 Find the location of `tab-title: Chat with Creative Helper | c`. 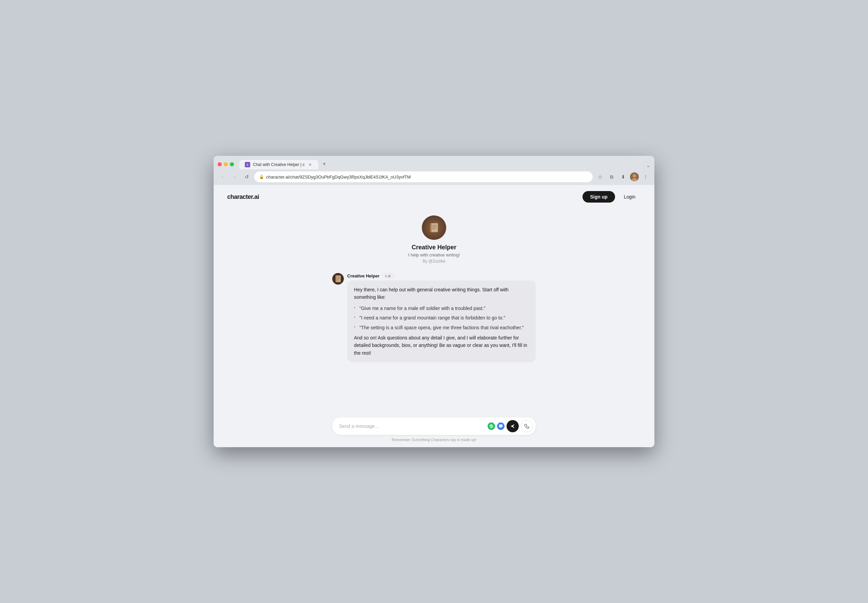

tab-title: Chat with Creative Helper | c is located at coordinates (279, 165).